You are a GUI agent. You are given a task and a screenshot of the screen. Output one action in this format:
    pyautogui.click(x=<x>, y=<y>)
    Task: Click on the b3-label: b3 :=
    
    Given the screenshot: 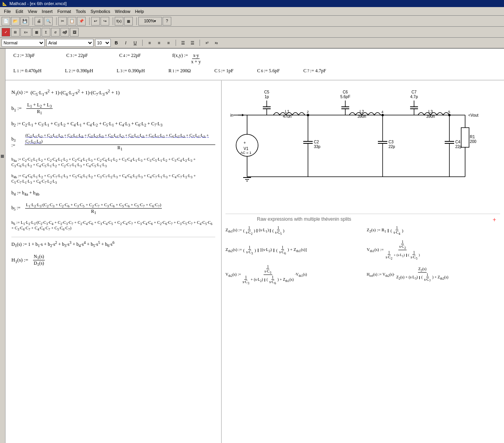 What is the action you would take?
    pyautogui.click(x=16, y=142)
    